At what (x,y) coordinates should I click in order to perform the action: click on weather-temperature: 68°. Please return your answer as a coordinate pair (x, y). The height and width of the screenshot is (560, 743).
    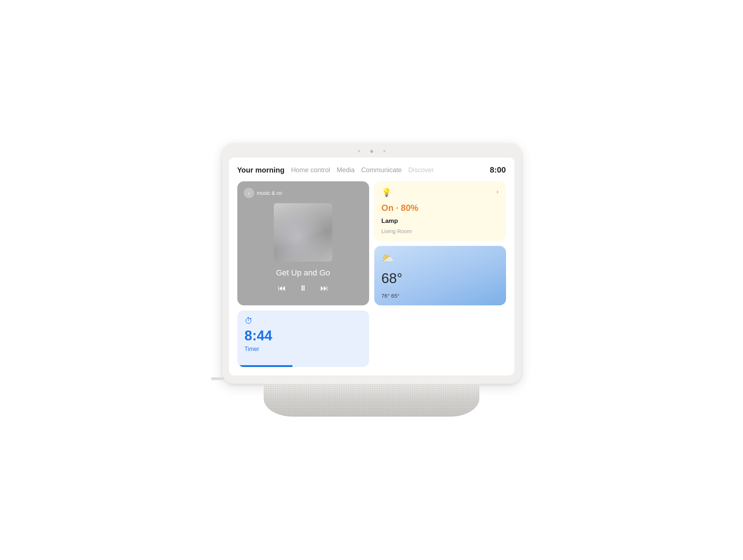
    Looking at the image, I should click on (440, 279).